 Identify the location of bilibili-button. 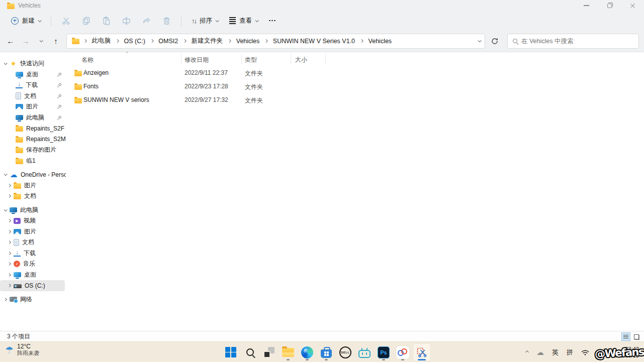
(364, 352).